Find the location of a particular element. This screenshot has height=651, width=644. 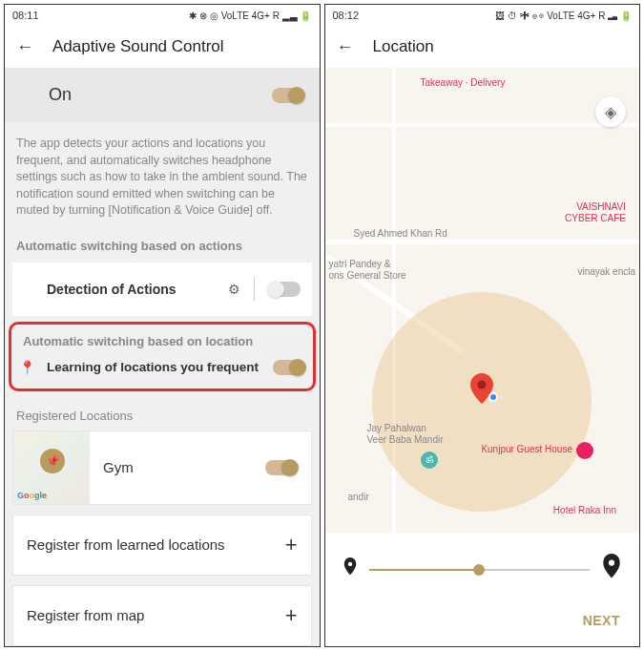

description-text: The app detects your actions and locatio… is located at coordinates (162, 178).